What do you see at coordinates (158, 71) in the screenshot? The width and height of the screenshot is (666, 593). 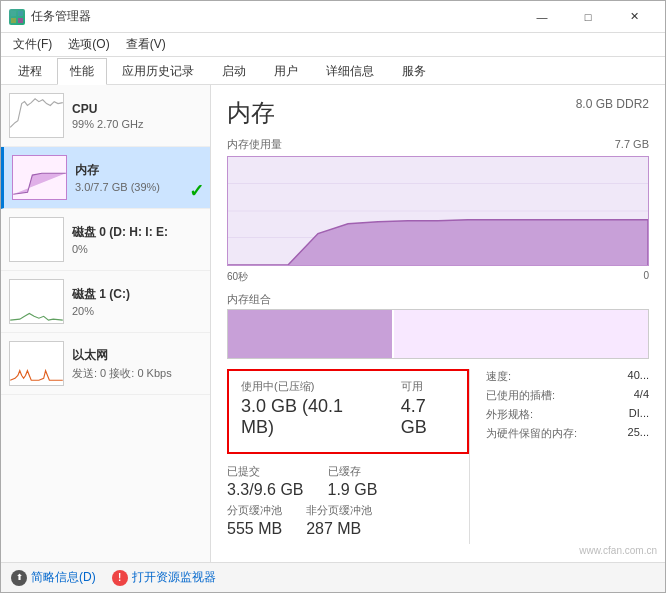 I see `tab-app-history: 应用历史记录` at bounding box center [158, 71].